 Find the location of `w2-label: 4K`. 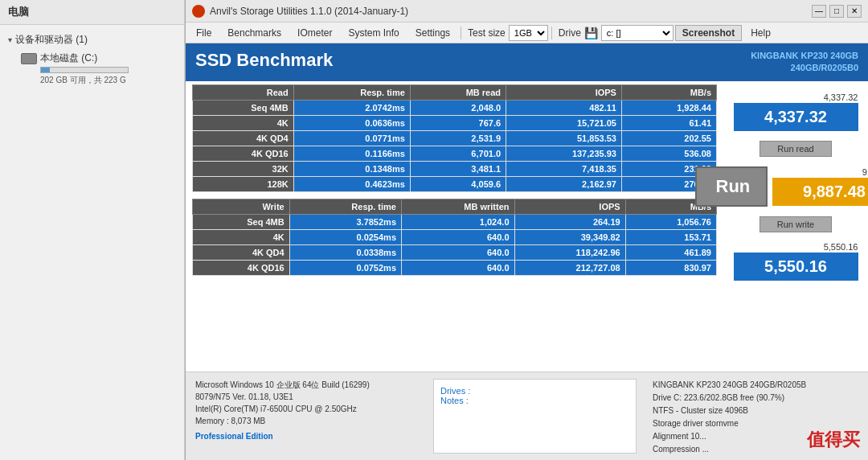

w2-label: 4K is located at coordinates (241, 236).